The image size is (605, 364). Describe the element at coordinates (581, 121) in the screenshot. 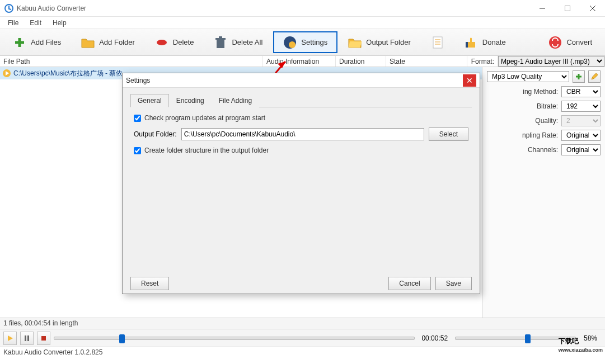

I see `quality-select: 2` at that location.